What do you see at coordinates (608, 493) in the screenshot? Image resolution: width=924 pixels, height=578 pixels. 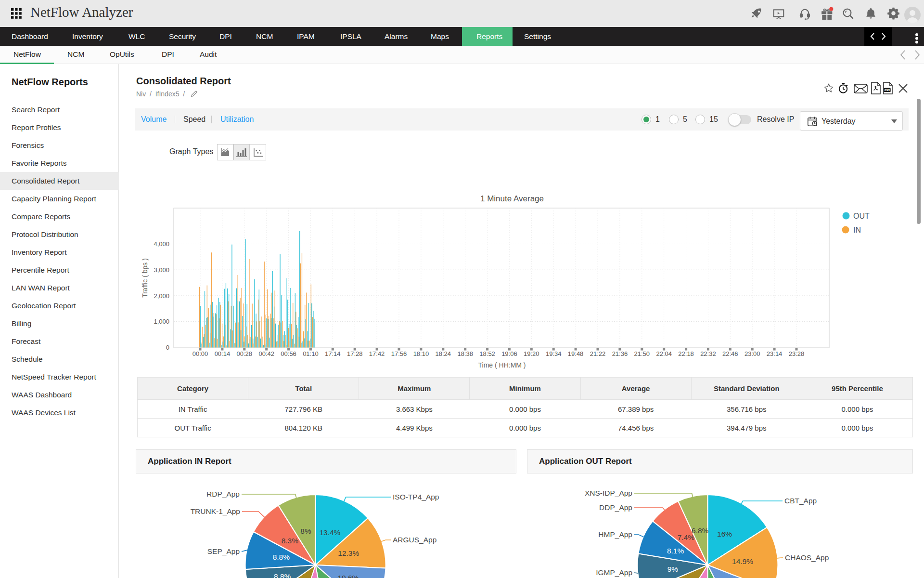 I see `svg-text: XNS-IDP_App` at bounding box center [608, 493].